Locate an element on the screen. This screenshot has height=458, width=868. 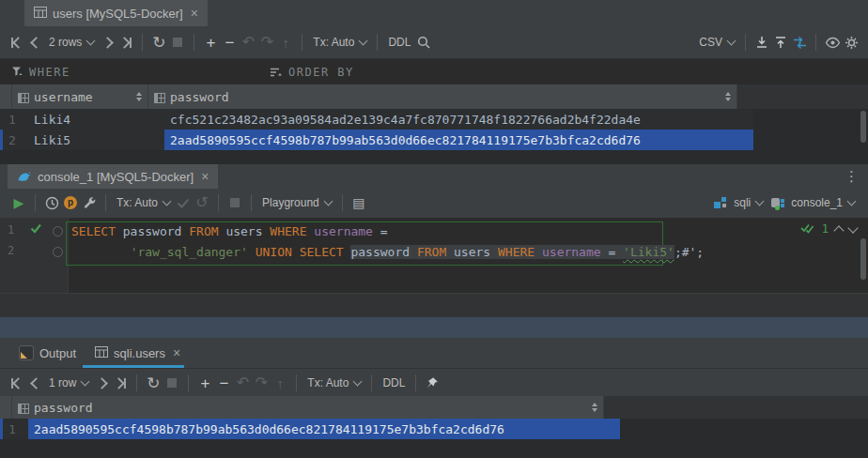
kebab-menu-icon: ⋮ is located at coordinates (851, 176).